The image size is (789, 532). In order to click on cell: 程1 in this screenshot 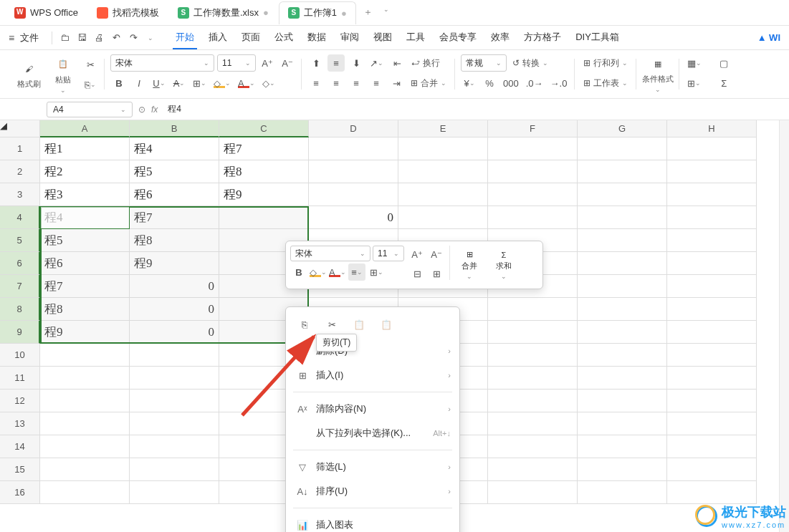, I will do `click(85, 149)`.